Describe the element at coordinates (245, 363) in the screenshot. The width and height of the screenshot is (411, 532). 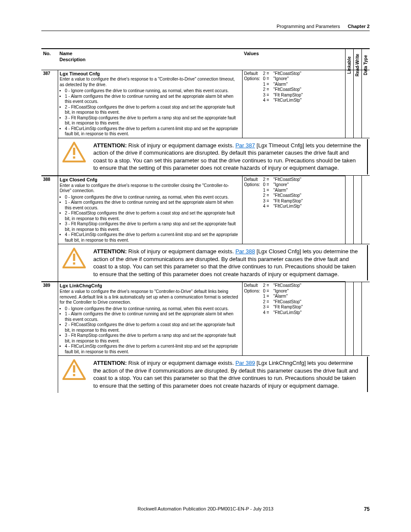
I see `param-reference-link: Par 389` at that location.